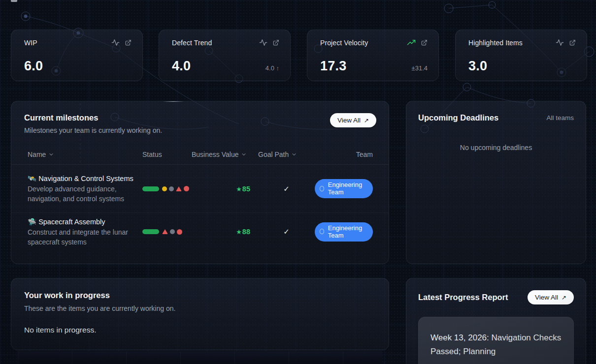 The image size is (596, 364). What do you see at coordinates (14, 1) in the screenshot?
I see `scroll-indicator` at bounding box center [14, 1].